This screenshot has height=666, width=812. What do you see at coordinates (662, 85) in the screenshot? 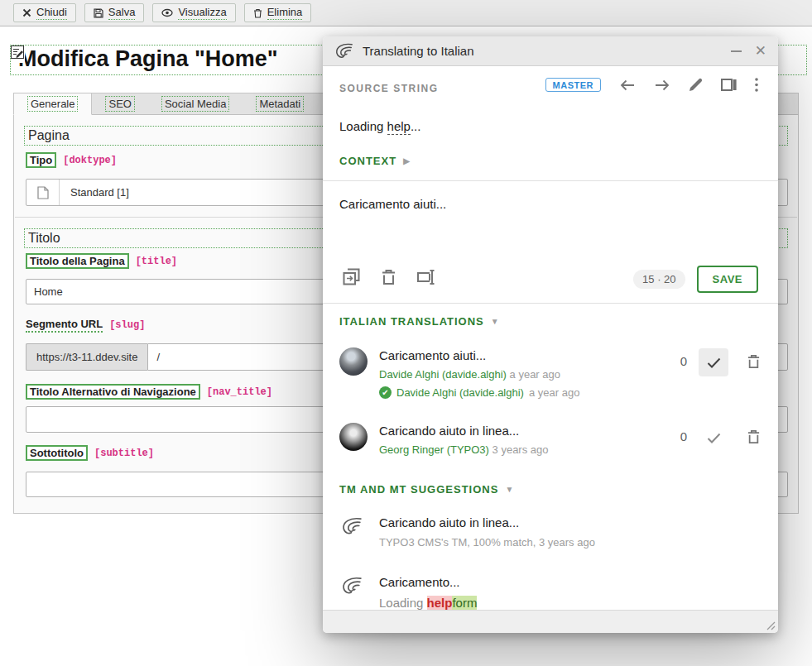
I see `next-string-button` at bounding box center [662, 85].